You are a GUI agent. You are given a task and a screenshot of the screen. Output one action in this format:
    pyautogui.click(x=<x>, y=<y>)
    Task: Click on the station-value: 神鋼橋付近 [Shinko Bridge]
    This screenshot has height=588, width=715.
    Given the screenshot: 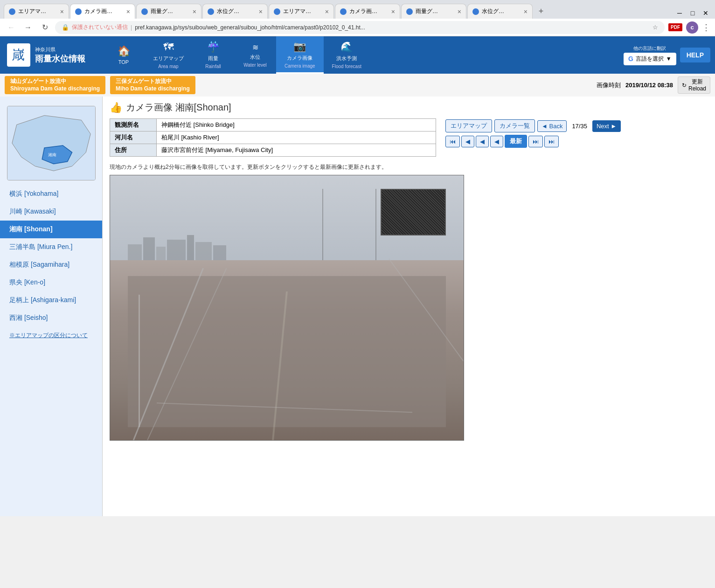 What is the action you would take?
    pyautogui.click(x=297, y=125)
    